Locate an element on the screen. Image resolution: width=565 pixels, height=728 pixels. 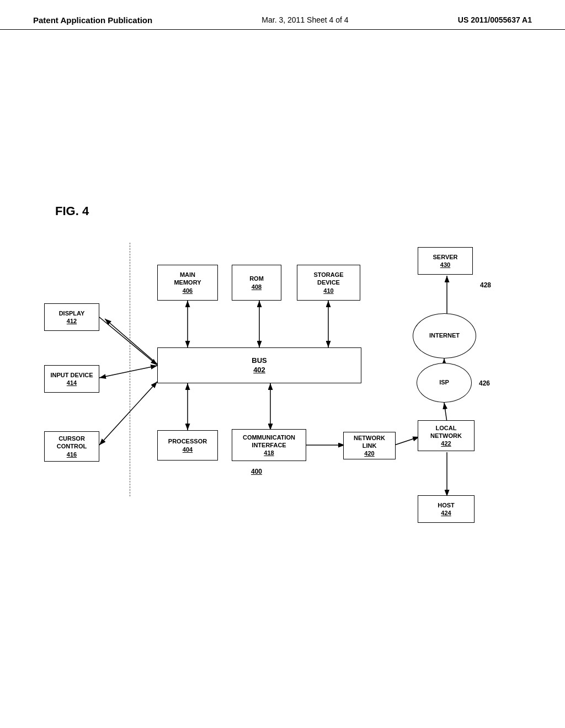
storage-device-ref: 410 is located at coordinates (328, 291).